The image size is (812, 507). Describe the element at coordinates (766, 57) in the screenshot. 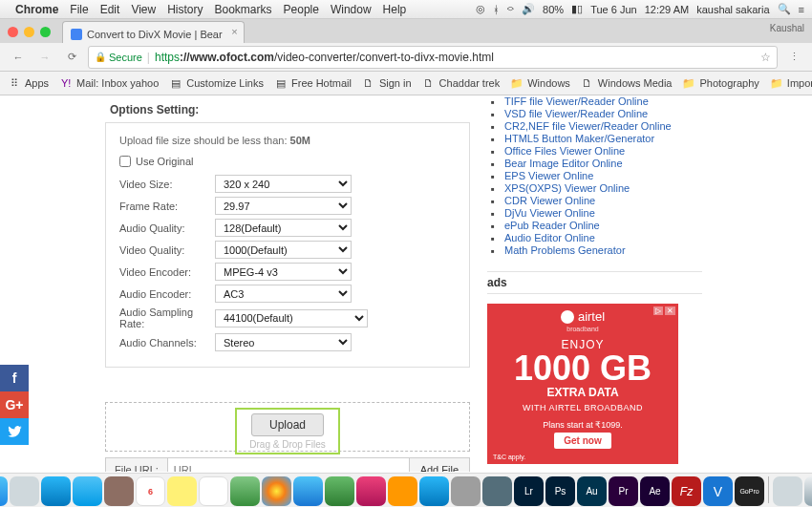

I see `bookmark-star-icon: ☆` at that location.